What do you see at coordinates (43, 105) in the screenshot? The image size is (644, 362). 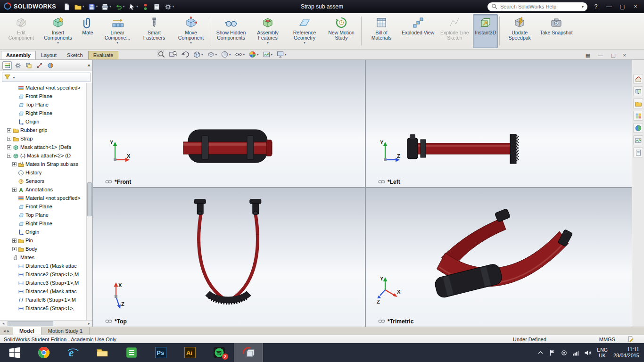 I see `tree-item: Top Plane` at bounding box center [43, 105].